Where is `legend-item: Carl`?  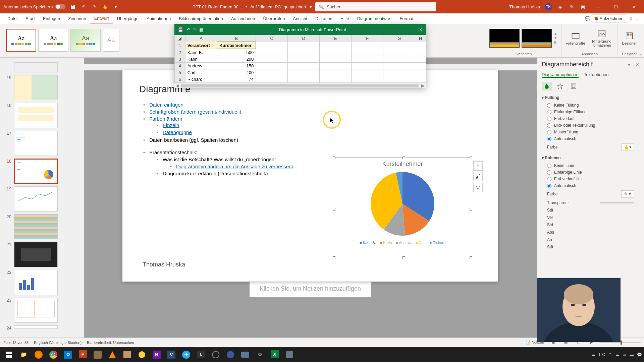 legend-item: Carl is located at coordinates (421, 243).